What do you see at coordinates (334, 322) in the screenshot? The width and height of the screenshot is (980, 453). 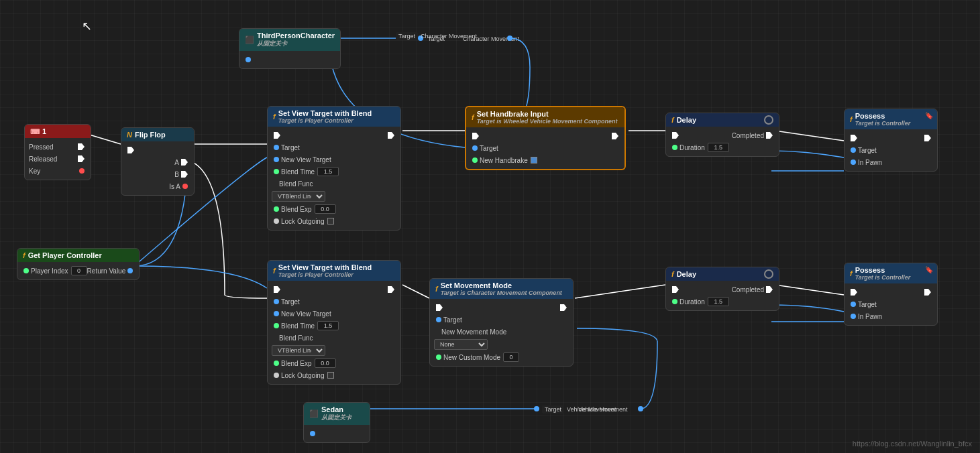 I see `set-view-blend-2-node: f Set View Target with Blend Target is P…` at bounding box center [334, 322].